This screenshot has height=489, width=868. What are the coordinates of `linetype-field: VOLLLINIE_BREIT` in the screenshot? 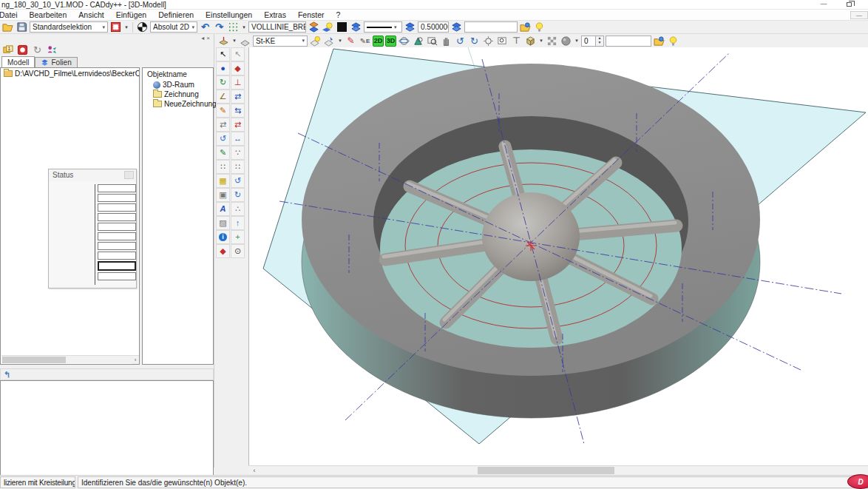 It's located at (277, 27).